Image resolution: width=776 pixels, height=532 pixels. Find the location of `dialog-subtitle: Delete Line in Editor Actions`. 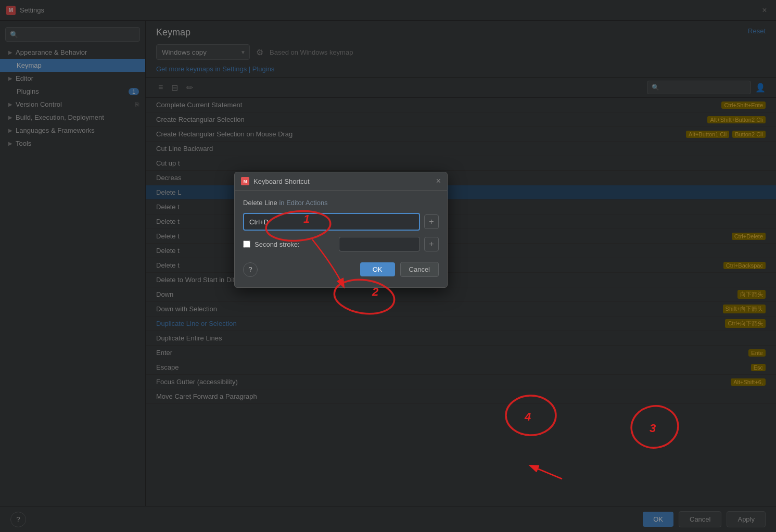

dialog-subtitle: Delete Line in Editor Actions is located at coordinates (341, 203).